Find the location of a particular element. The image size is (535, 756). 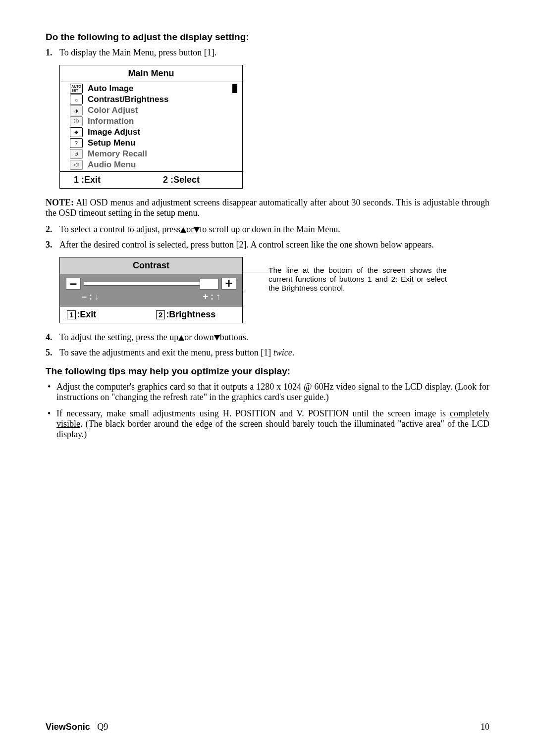

menu-label: Information is located at coordinates (111, 121).